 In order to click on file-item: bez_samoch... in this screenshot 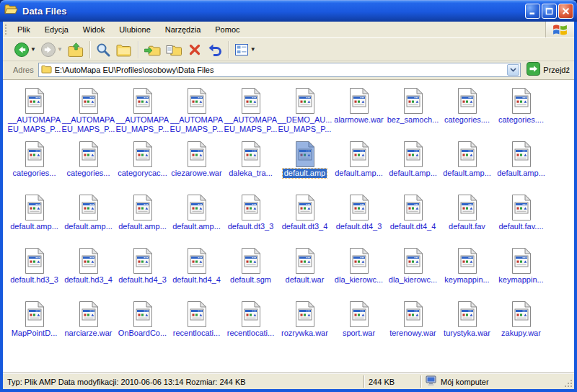, I will do `click(413, 112)`.